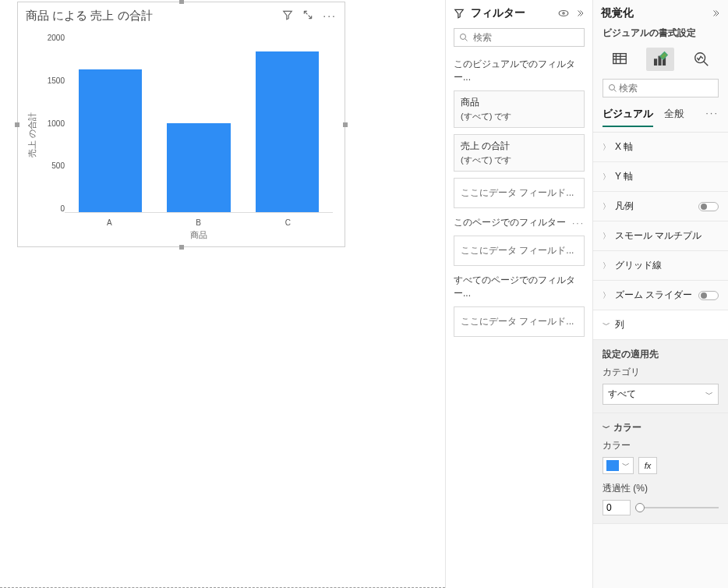 The height and width of the screenshot is (588, 728). Describe the element at coordinates (519, 71) in the screenshot. I see `filters-section-visual: このビジュアルでのフィルター...` at that location.